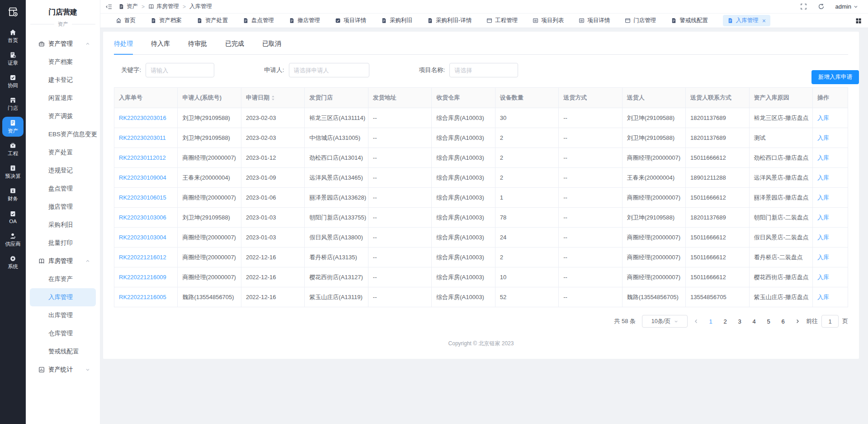 The height and width of the screenshot is (424, 868). What do you see at coordinates (109, 7) in the screenshot?
I see `collapse-sidebar-icon` at bounding box center [109, 7].